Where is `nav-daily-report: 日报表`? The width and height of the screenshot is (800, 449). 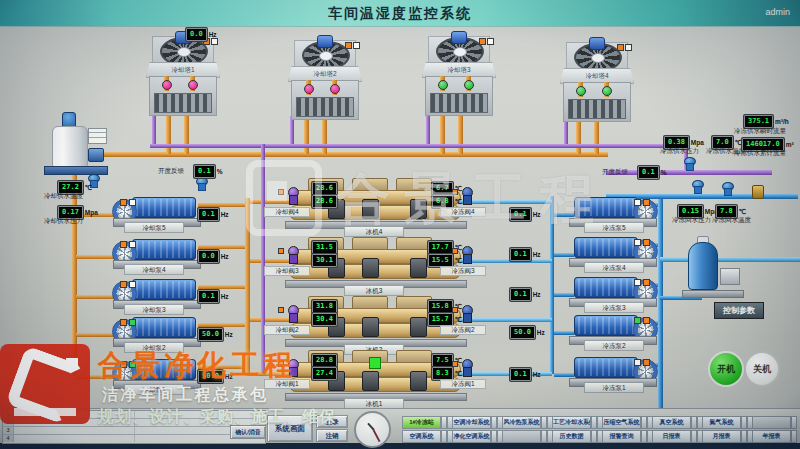 nav-daily-report: 日报表 is located at coordinates (672, 436).